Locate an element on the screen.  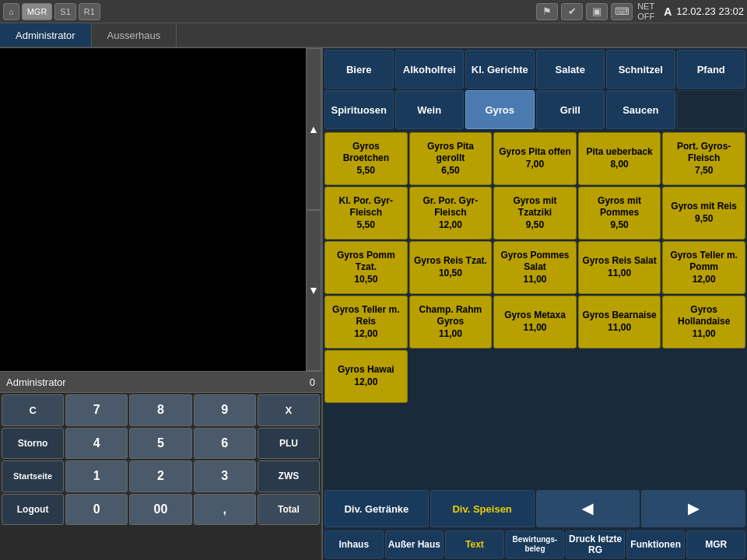
bottom-bar: Inhaus Außer Haus Text Bewirtungs-beleg … is located at coordinates (535, 544).